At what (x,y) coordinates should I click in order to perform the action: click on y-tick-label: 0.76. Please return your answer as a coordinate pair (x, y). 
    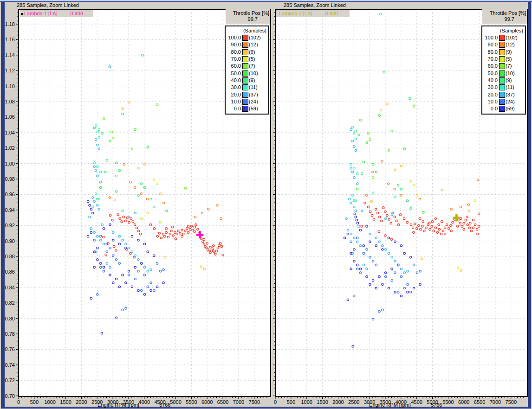
    Looking at the image, I should click on (10, 349).